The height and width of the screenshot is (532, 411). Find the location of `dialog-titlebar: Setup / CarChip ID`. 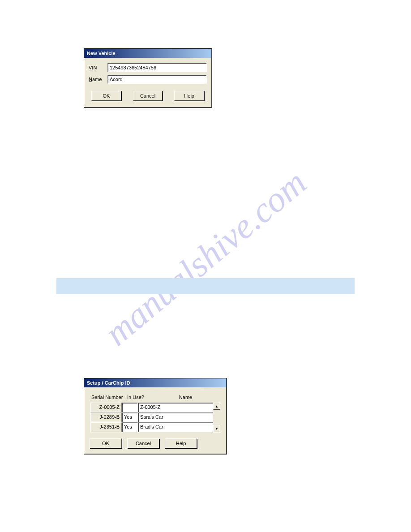

dialog-titlebar: Setup / CarChip ID is located at coordinates (155, 383).